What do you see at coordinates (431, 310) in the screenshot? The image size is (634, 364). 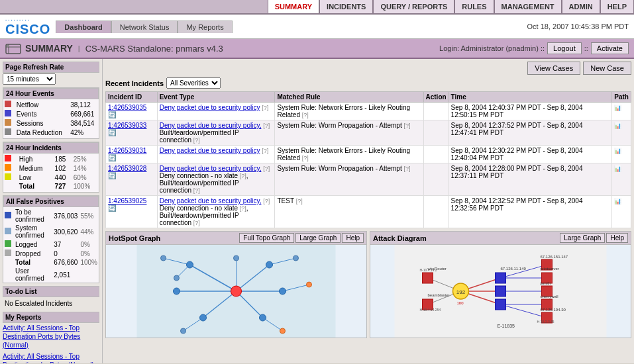 I see `svg-text: H-10.4.14.254` at bounding box center [431, 310].